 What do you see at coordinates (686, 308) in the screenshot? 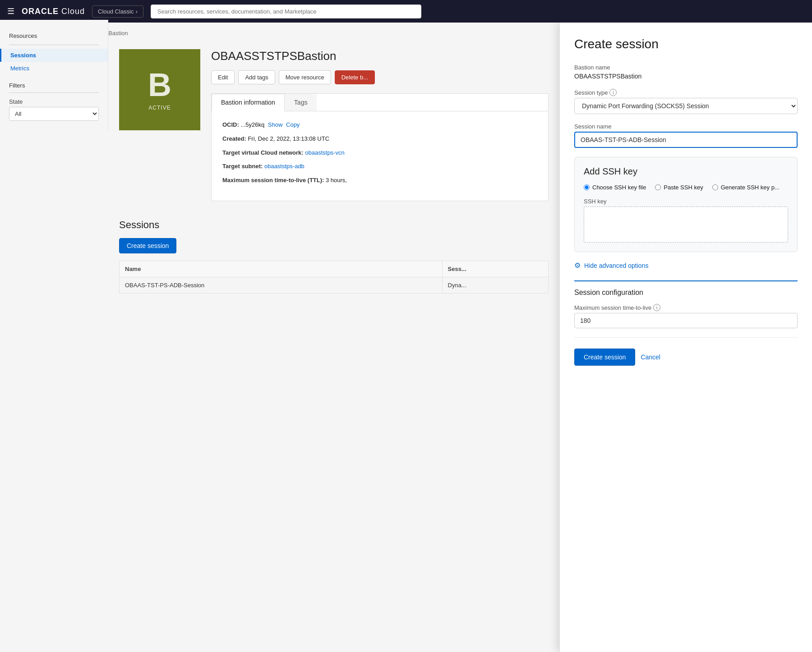
I see `ttl-label: Maximum session time-to-live i` at bounding box center [686, 308].